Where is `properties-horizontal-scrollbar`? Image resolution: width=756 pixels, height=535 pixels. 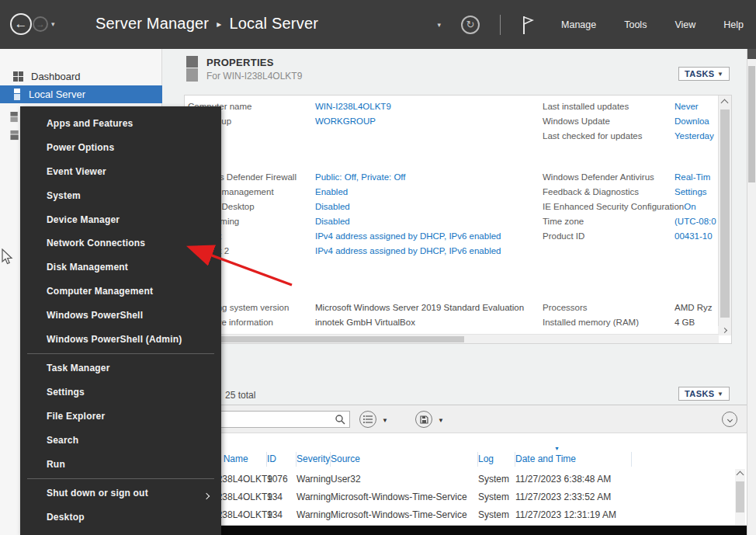
properties-horizontal-scrollbar is located at coordinates (452, 339).